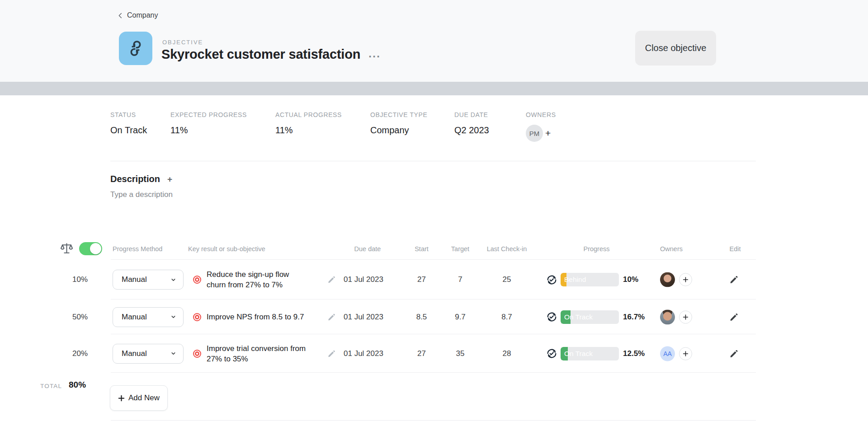 The width and height of the screenshot is (868, 426). I want to click on stat-due-date: DUE DATE Q2 2023, so click(472, 123).